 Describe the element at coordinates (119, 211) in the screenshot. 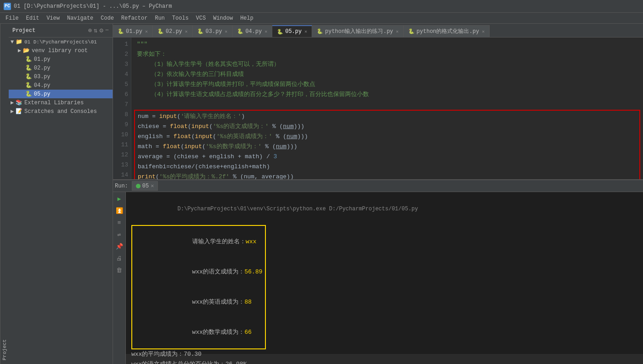

I see `stop-button: ⏫` at that location.